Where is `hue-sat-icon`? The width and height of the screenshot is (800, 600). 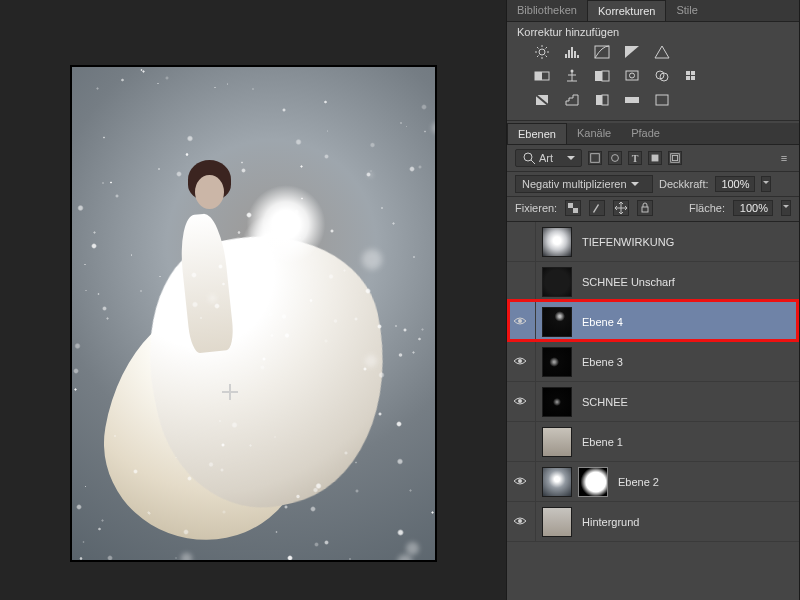
hue-sat-icon is located at coordinates (542, 76).